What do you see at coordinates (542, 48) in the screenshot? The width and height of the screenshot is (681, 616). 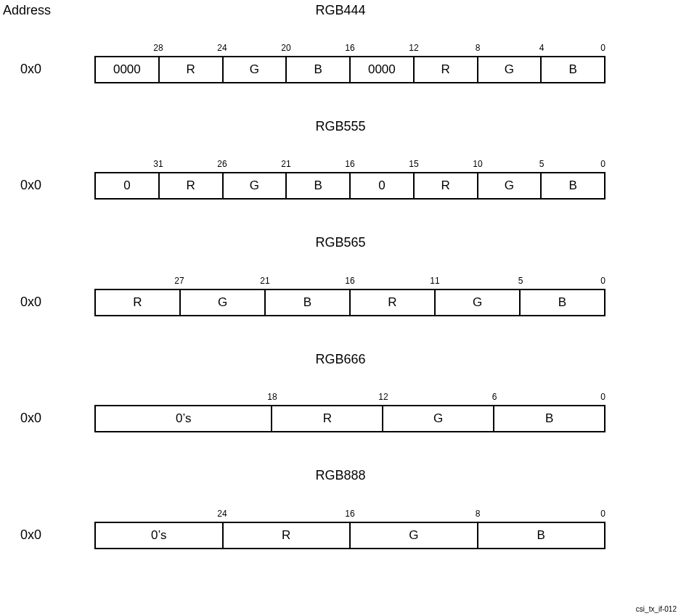 I see `bit-index-label: 4` at bounding box center [542, 48].